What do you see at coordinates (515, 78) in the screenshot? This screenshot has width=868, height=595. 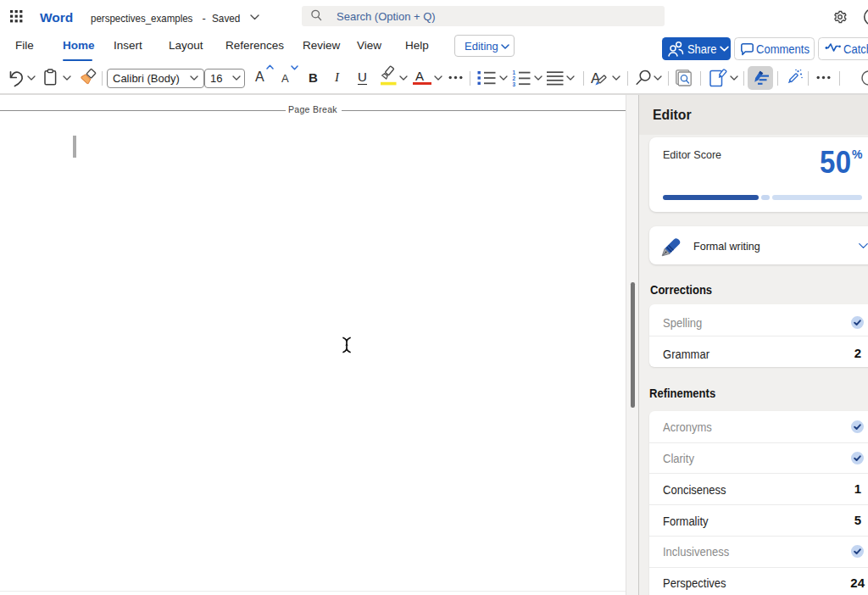 I see `svg-text: 2` at bounding box center [515, 78].